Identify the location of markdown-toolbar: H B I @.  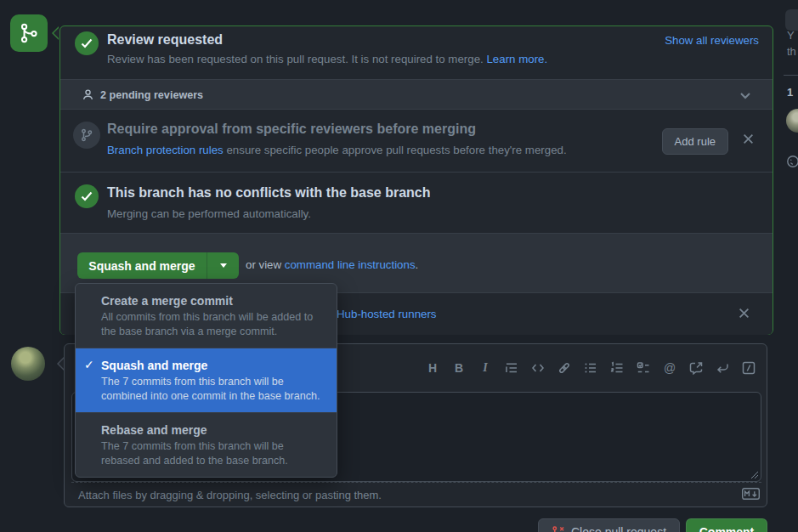
(591, 368).